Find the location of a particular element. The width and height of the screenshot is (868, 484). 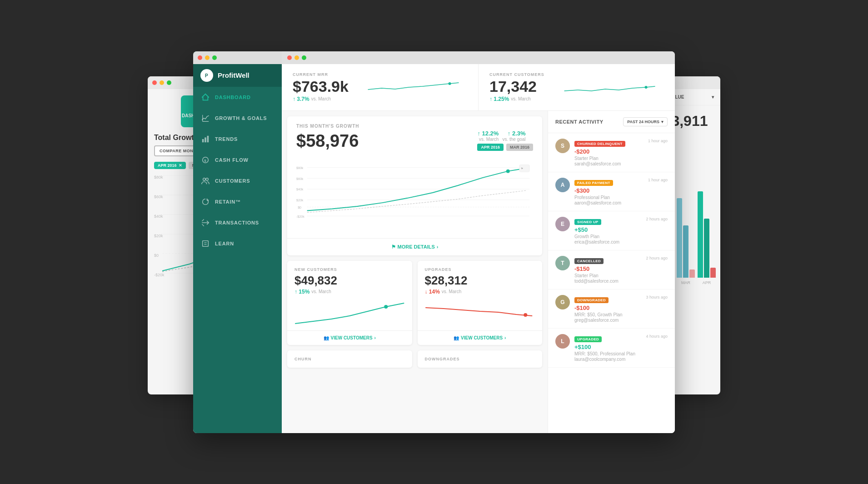

upgrades-vs: vs. March is located at coordinates (452, 292).